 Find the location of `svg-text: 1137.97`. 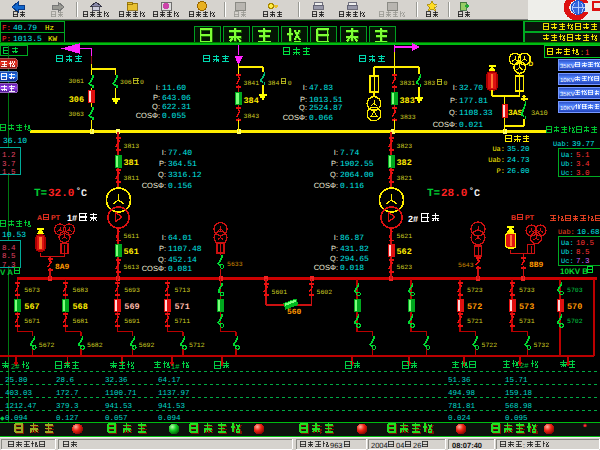

svg-text: 1137.97 is located at coordinates (174, 394).